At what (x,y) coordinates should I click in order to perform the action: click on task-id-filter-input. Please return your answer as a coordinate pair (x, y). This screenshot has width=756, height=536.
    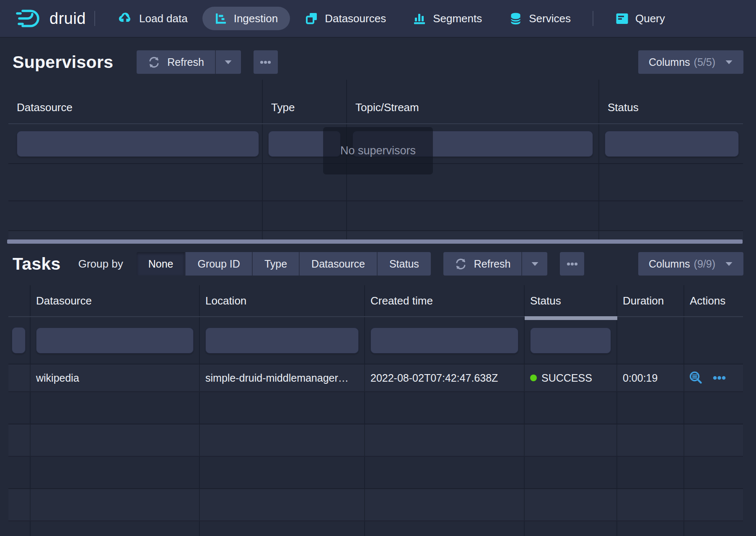
    Looking at the image, I should click on (18, 341).